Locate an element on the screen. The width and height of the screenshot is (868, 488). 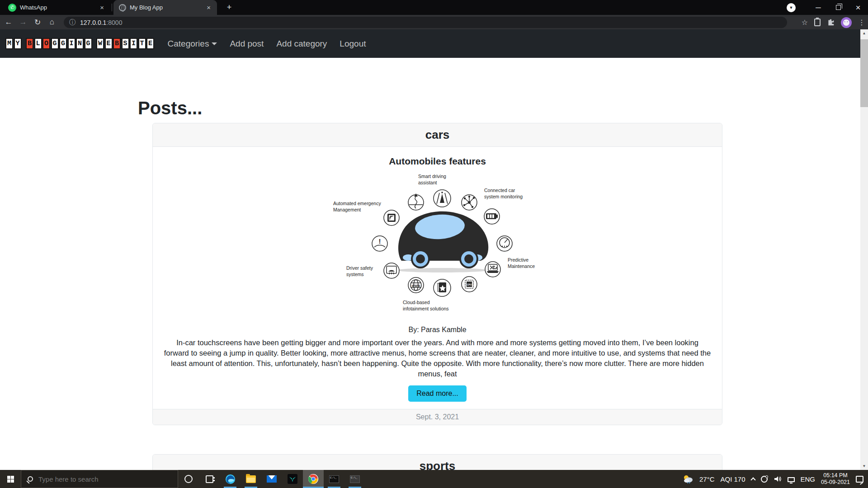
tab-my-blog-app: My Blog App × is located at coordinates (165, 7).